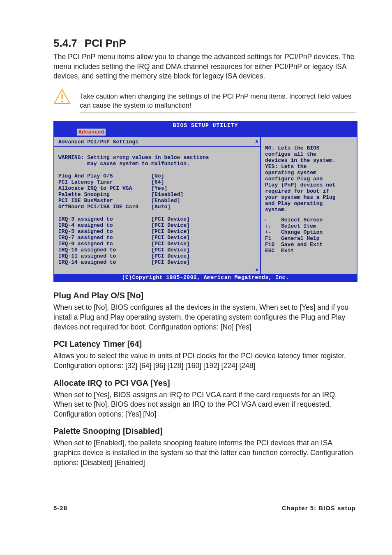  Describe the element at coordinates (65, 43) in the screenshot. I see `section-number: 5.4.7` at that location.